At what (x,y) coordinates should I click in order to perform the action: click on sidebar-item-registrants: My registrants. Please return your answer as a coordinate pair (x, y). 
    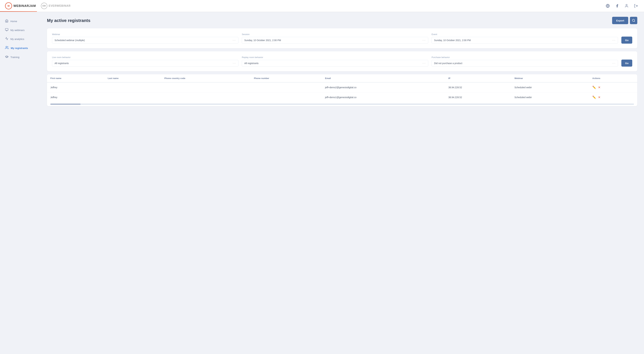
    Looking at the image, I should click on (20, 48).